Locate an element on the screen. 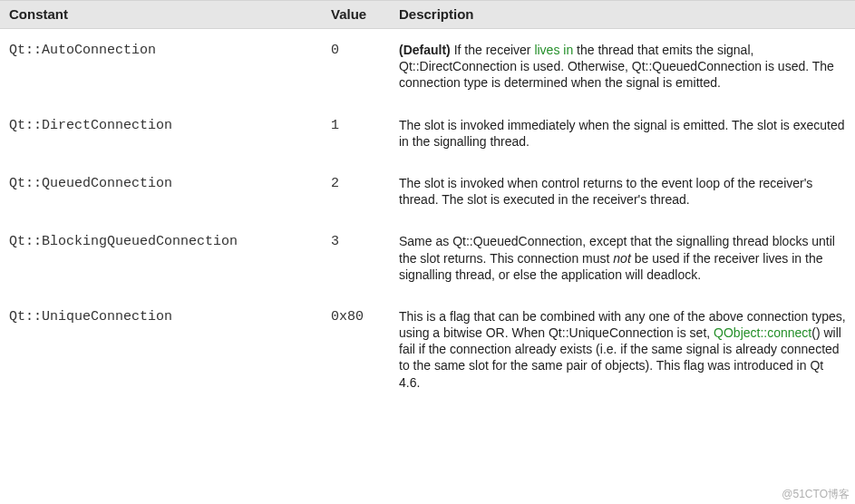 This screenshot has width=855, height=504. table-row: Qt::BlockingQueuedConnection 3 Same as Q… is located at coordinates (428, 257).